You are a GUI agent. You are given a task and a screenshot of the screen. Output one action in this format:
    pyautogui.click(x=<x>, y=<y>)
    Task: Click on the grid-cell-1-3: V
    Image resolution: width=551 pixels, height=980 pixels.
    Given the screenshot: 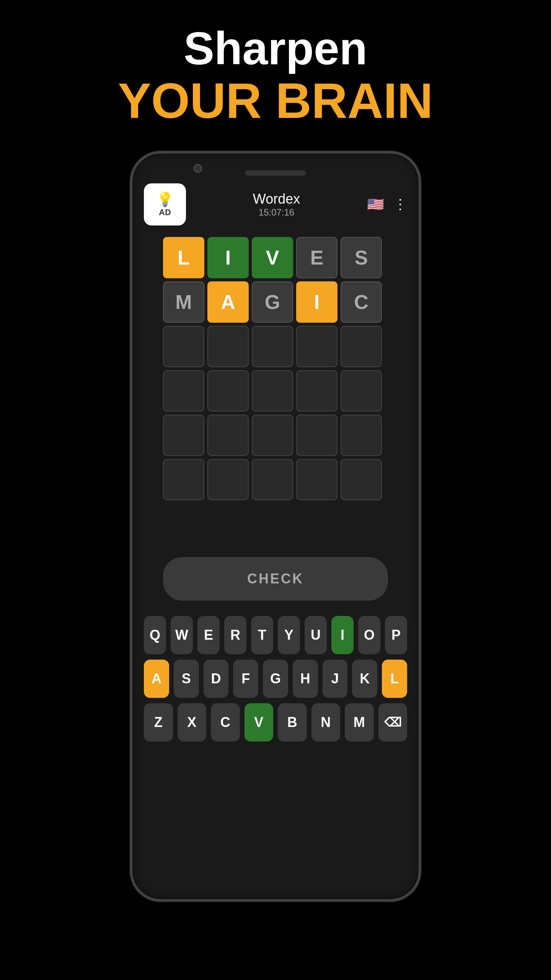 What is the action you would take?
    pyautogui.click(x=272, y=258)
    